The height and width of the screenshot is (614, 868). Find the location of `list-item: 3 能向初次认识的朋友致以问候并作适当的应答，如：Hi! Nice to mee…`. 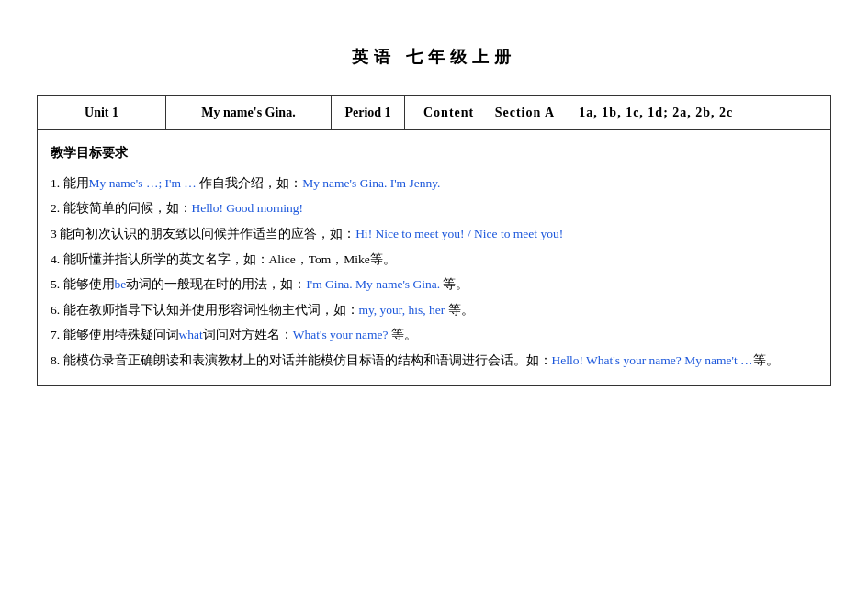

list-item: 3 能向初次认识的朋友致以问候并作适当的应答，如：Hi! Nice to mee… is located at coordinates (434, 234).